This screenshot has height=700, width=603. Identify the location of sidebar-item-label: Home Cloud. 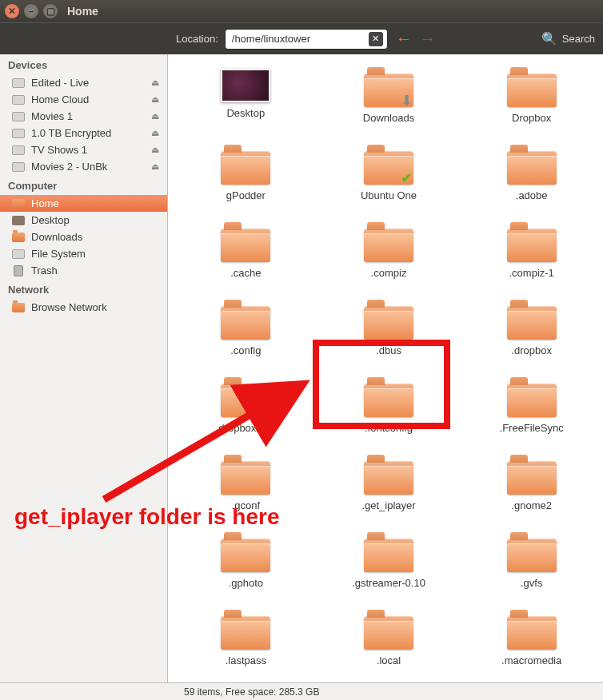
(60, 99).